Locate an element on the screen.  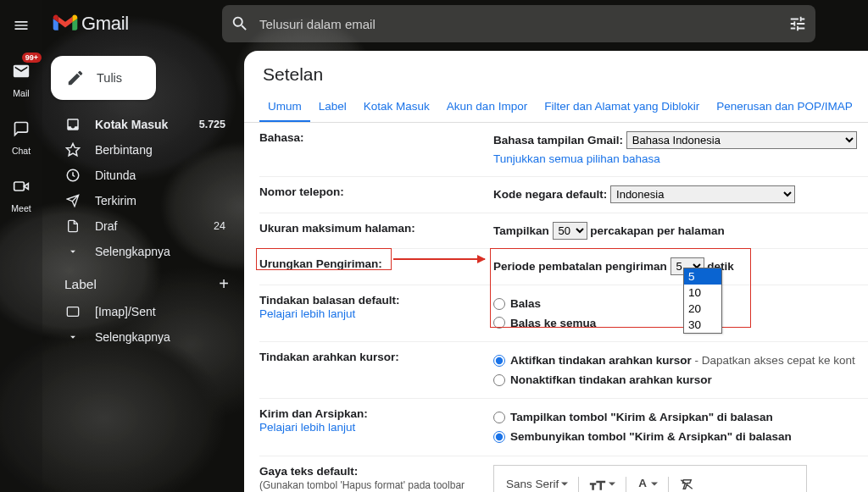
nav-sent: Terkirim is located at coordinates (144, 201).